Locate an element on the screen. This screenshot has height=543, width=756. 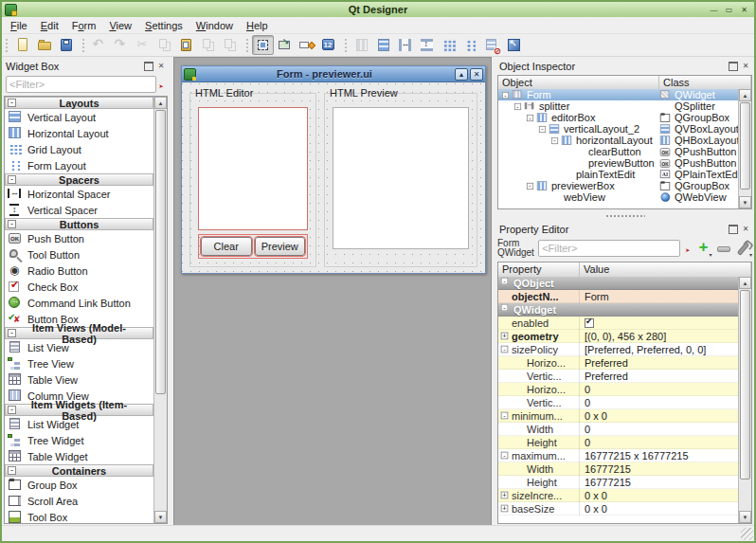
property-row: - QObject is located at coordinates (618, 283).